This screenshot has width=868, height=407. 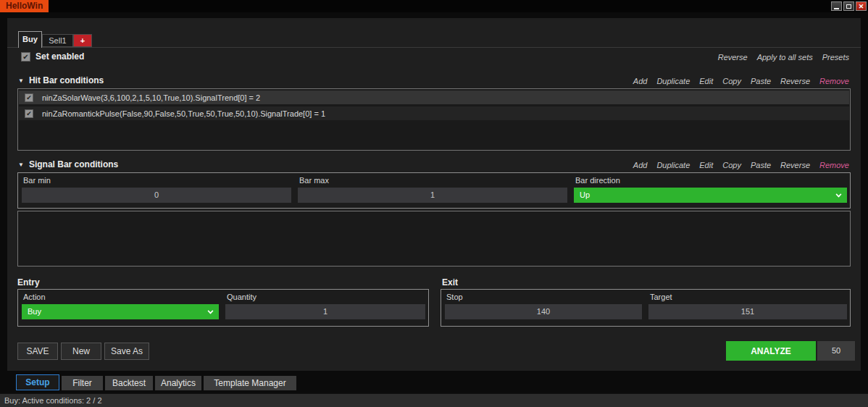 What do you see at coordinates (157, 181) in the screenshot?
I see `bar-min-label: Bar min` at bounding box center [157, 181].